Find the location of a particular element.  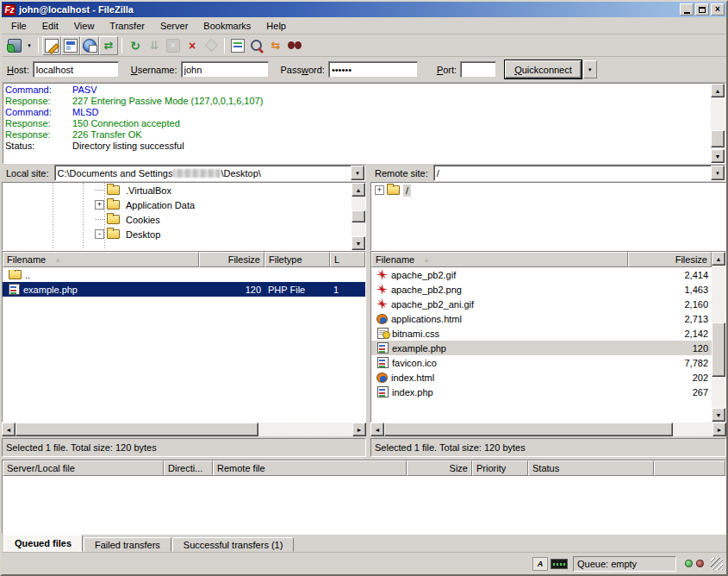

file-row: apache_pb2.png 1,463 is located at coordinates (541, 290).